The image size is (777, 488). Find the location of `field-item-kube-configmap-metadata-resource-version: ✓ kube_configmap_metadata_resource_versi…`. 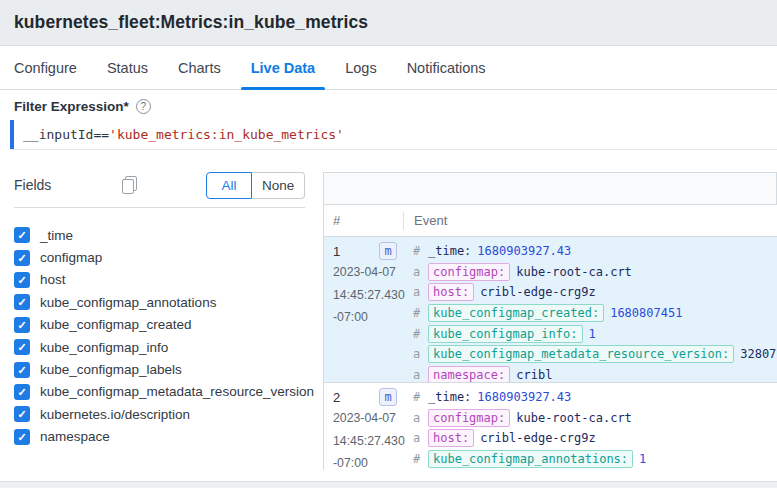

field-item-kube-configmap-metadata-resource-version: ✓ kube_configmap_metadata_resource_versi… is located at coordinates (159, 392).